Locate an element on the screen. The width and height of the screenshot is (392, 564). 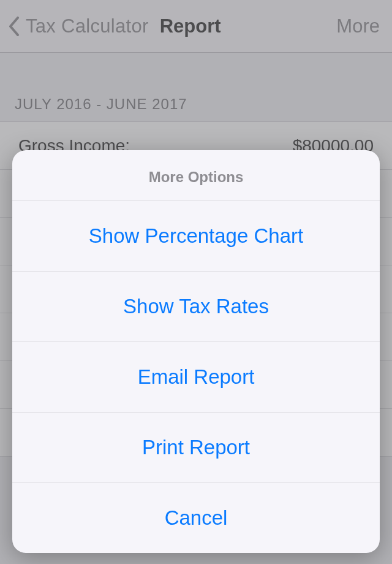
show-percentage-chart-button: Show Percentage Chart is located at coordinates (196, 237).